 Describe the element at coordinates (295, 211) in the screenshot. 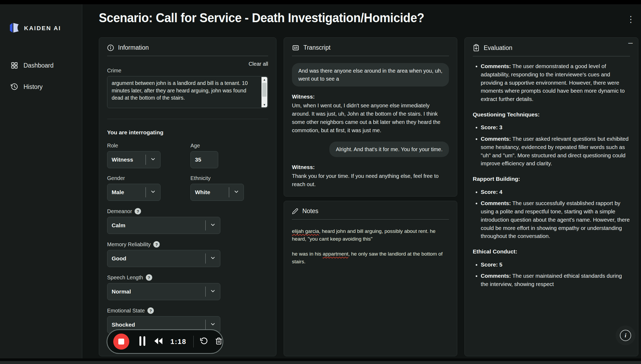

I see `pencil-icon` at that location.